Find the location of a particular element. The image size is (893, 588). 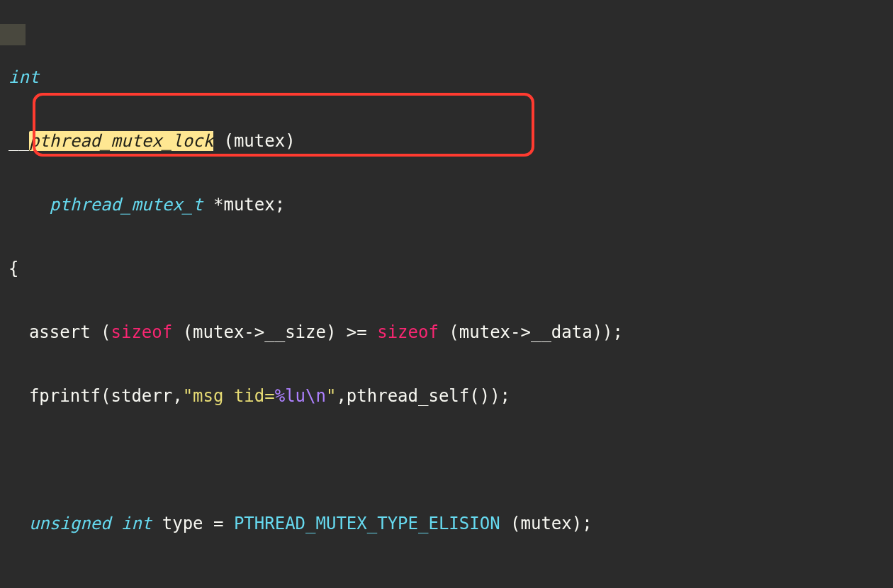

text: fprintf(stderr, is located at coordinates (96, 396).